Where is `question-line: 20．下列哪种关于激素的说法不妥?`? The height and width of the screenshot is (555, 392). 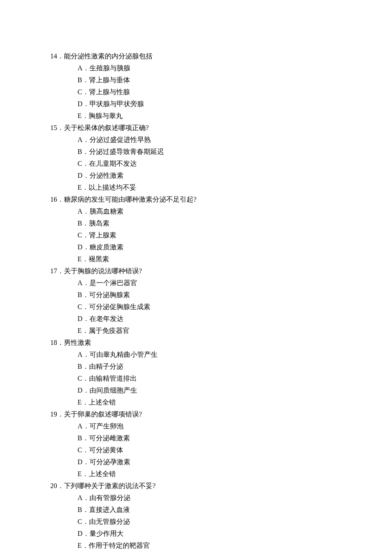 question-line: 20．下列哪种关于激素的说法不妥? is located at coordinates (221, 486).